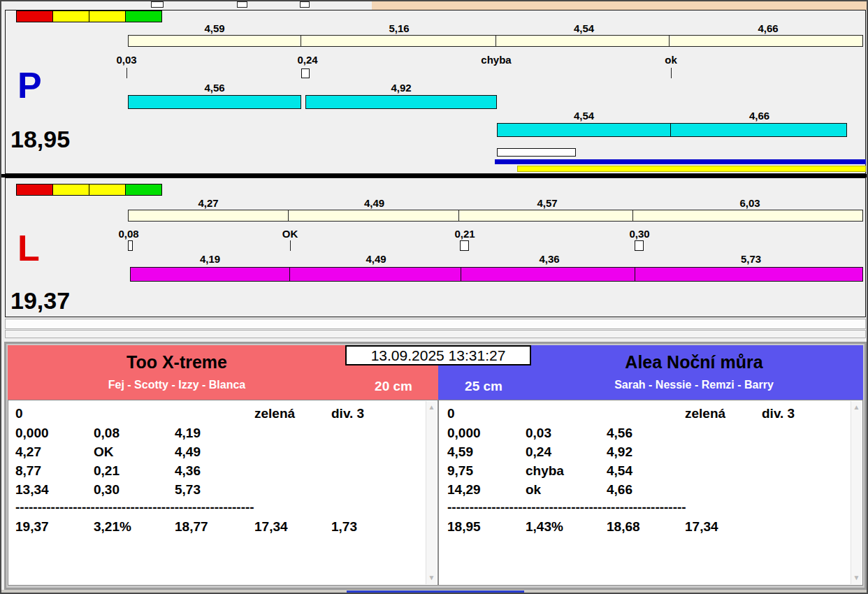 This screenshot has width=868, height=594. I want to click on cell: 0,24, so click(538, 452).